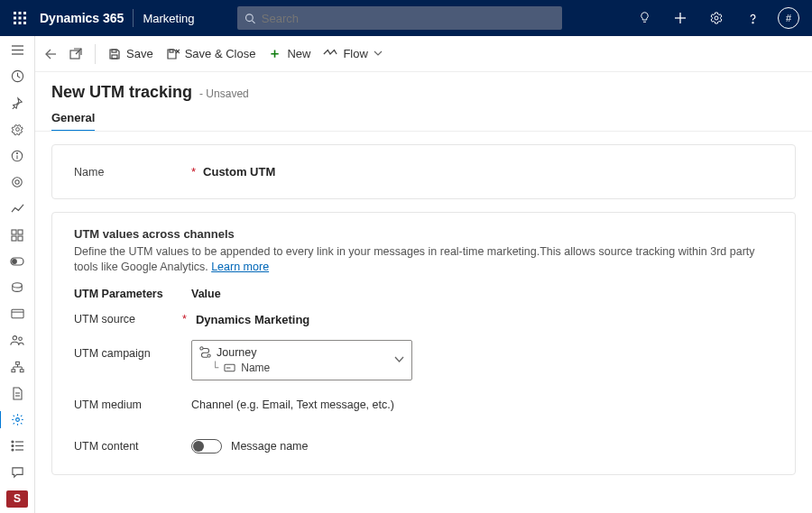  I want to click on gear-active-icon, so click(18, 420).